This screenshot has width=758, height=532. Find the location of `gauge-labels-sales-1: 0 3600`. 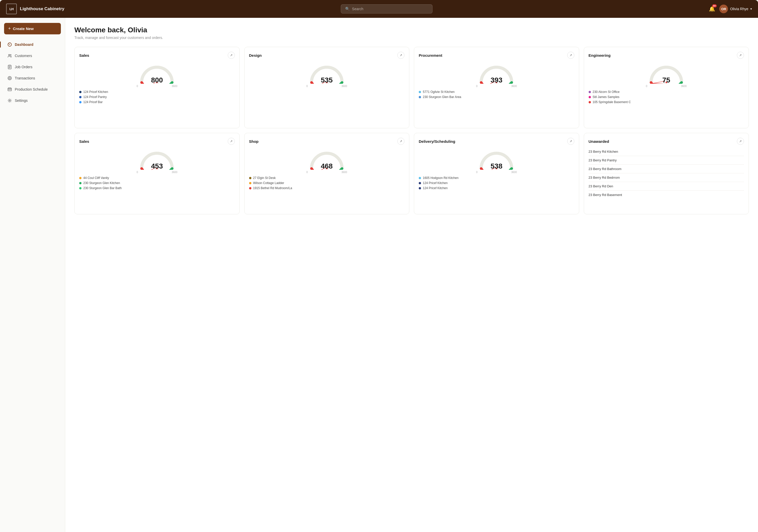

gauge-labels-sales-1: 0 3600 is located at coordinates (157, 86).